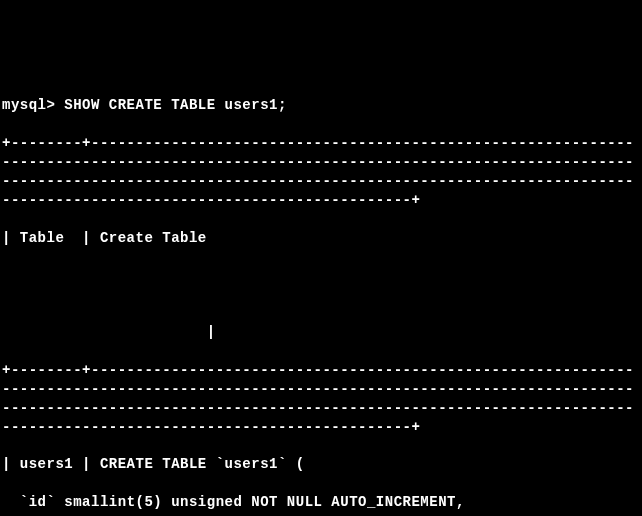  Describe the element at coordinates (33, 105) in the screenshot. I see `prompt: mysql>` at that location.